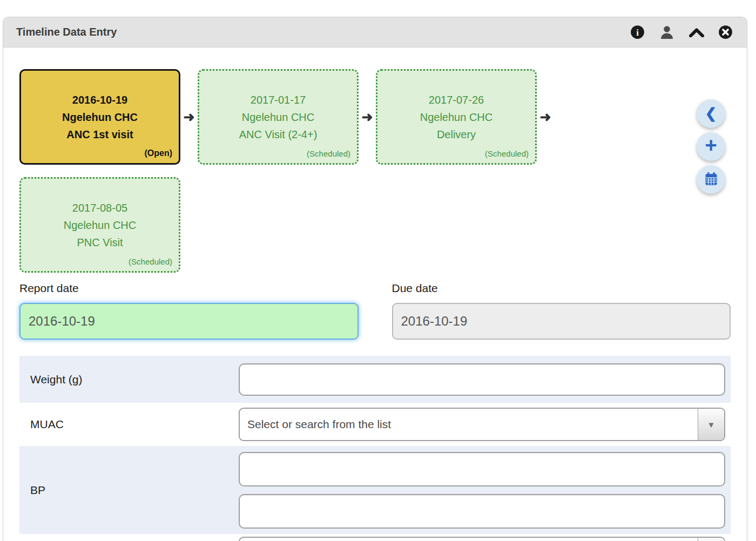 The height and width of the screenshot is (541, 756). What do you see at coordinates (711, 147) in the screenshot?
I see `add-event-button: +` at bounding box center [711, 147].